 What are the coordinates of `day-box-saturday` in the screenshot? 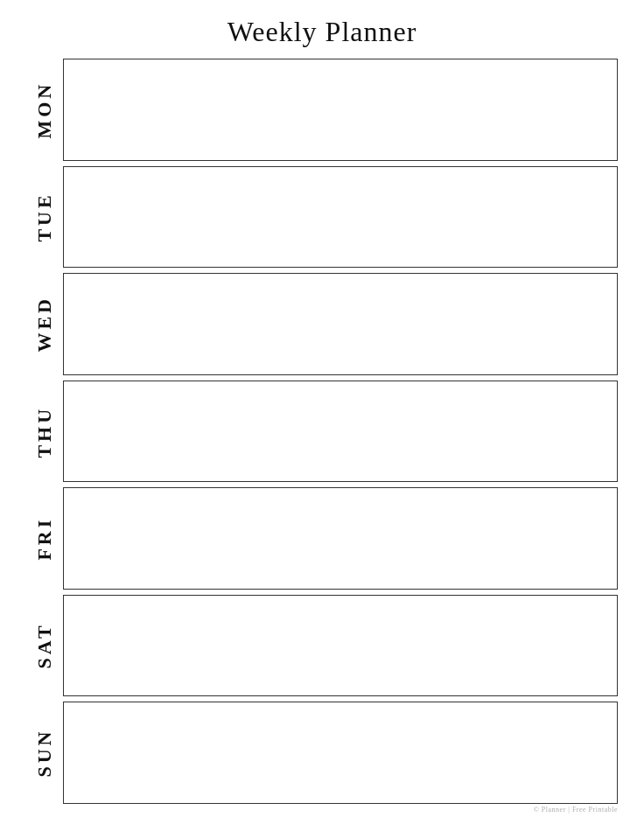 It's located at (340, 646).